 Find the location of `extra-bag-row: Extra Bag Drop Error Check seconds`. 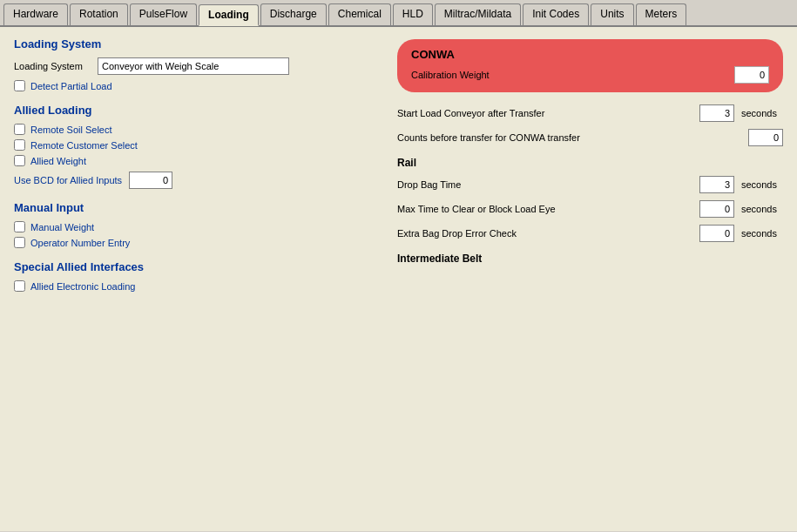

extra-bag-row: Extra Bag Drop Error Check seconds is located at coordinates (591, 233).